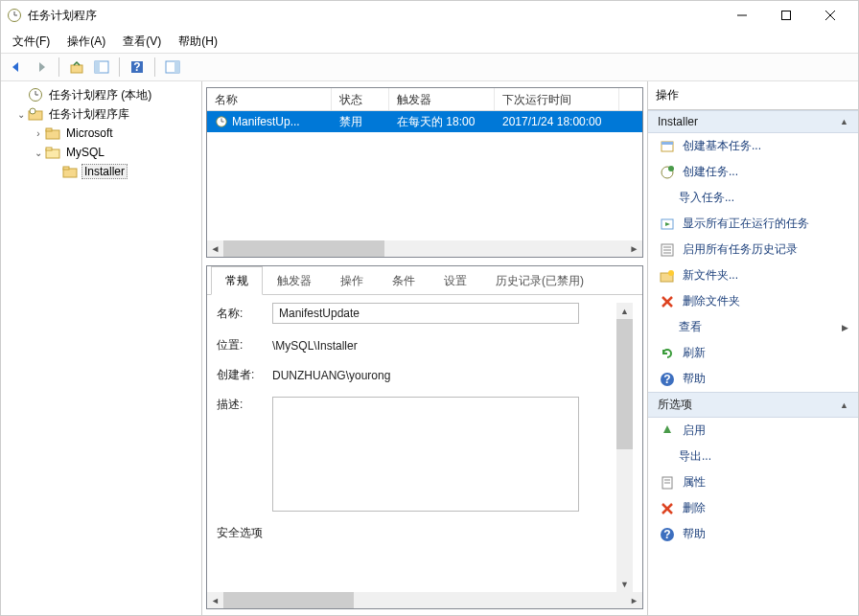 This screenshot has width=859, height=616. Describe the element at coordinates (16, 67) in the screenshot. I see `back-button` at that location.